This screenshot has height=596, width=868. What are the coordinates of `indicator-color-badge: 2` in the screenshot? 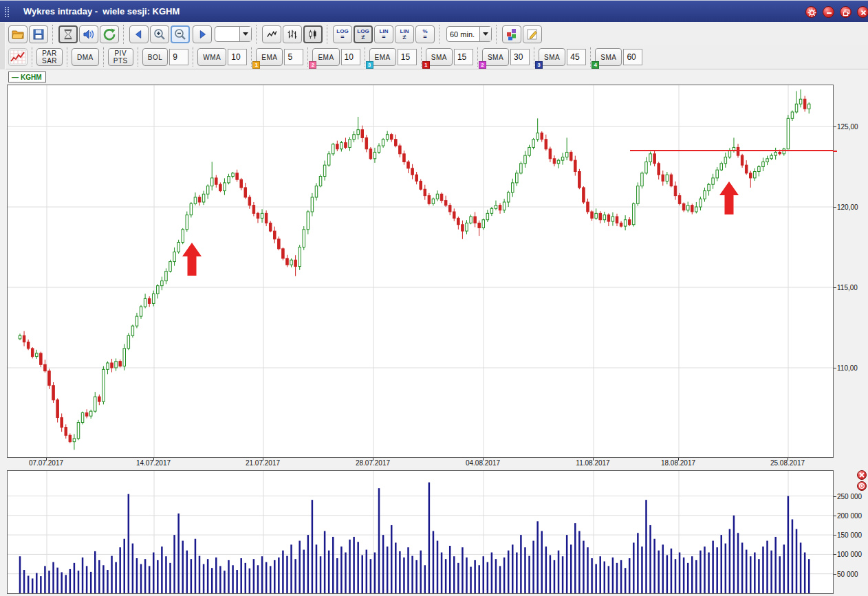 It's located at (483, 65).